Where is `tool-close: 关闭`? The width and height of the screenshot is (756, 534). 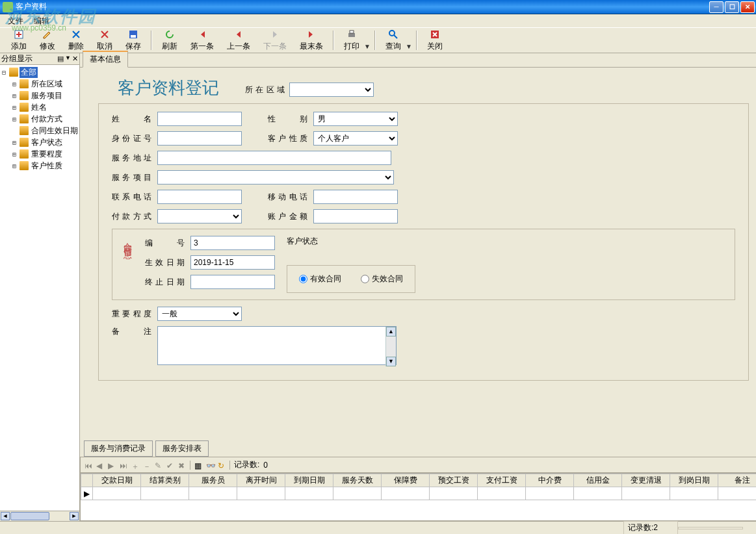
tool-close: 关闭 is located at coordinates (435, 40).